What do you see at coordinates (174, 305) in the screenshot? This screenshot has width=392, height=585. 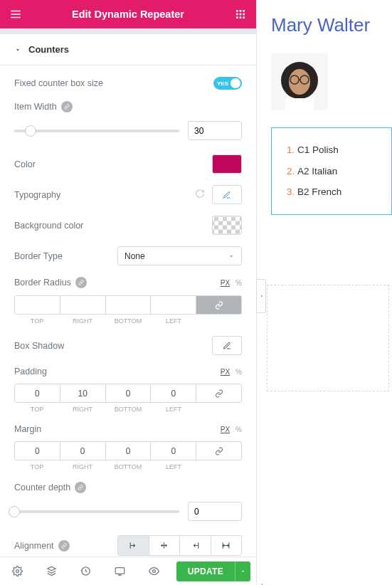 I see `border-radius-left` at bounding box center [174, 305].